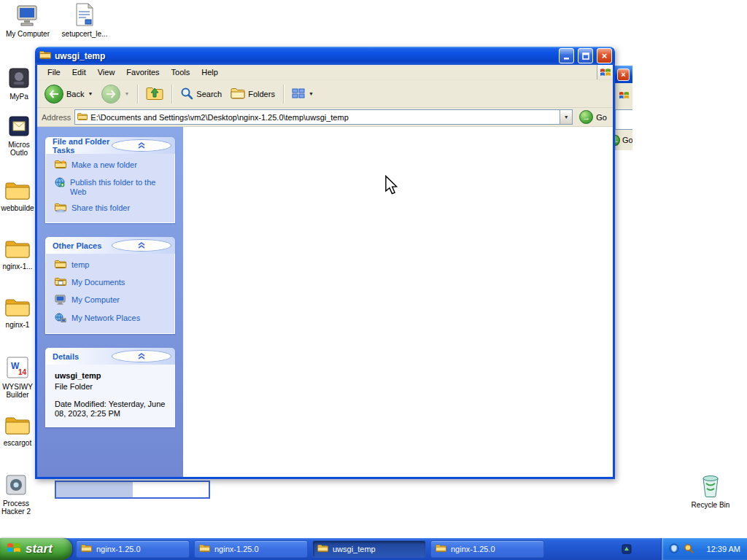  What do you see at coordinates (110, 294) in the screenshot?
I see `places-panel-body: temp My Documents My Computer My Ne` at bounding box center [110, 294].